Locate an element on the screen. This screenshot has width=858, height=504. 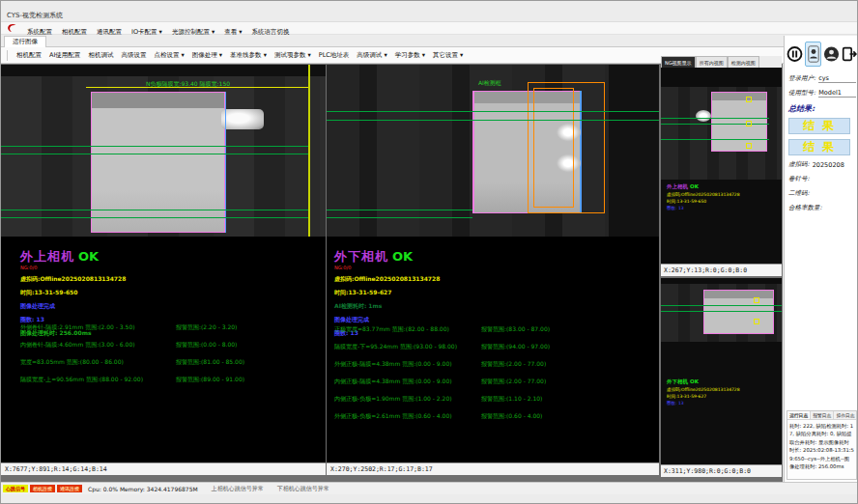
measurement-alarm-range: 报警范围:(0.00 - 8.00) is located at coordinates (207, 346).